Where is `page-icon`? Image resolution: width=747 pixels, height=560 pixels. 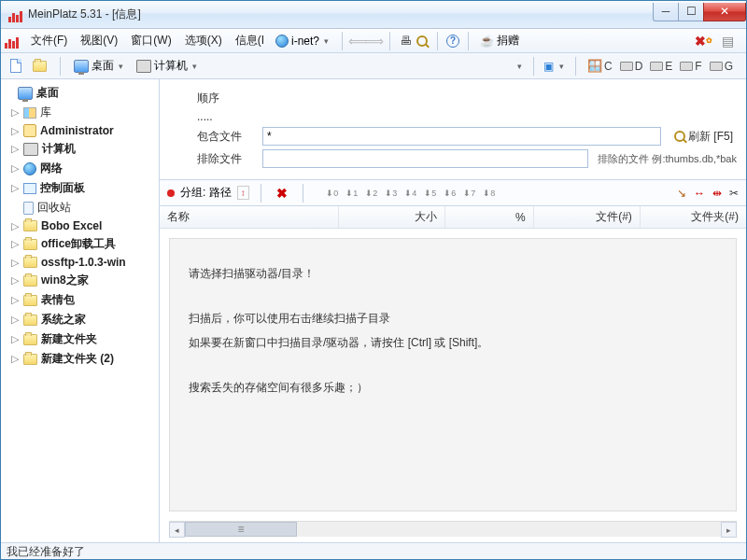 page-icon is located at coordinates (16, 65).